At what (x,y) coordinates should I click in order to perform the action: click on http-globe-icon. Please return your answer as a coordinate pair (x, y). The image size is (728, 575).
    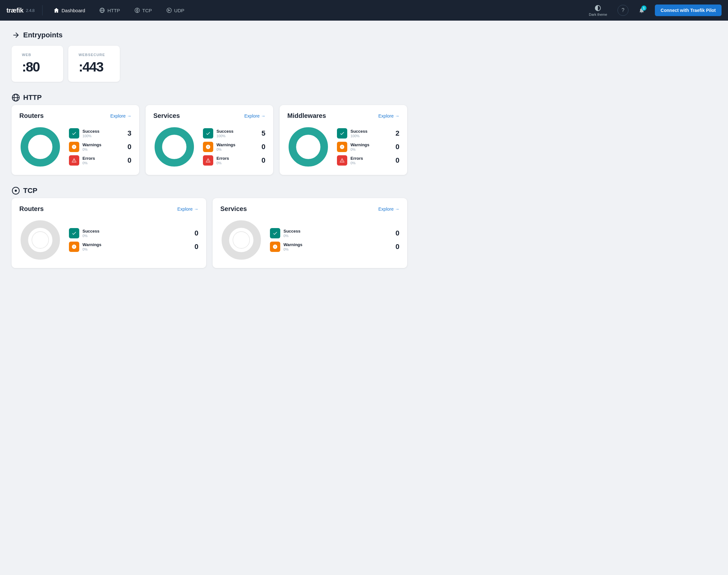
    Looking at the image, I should click on (15, 98).